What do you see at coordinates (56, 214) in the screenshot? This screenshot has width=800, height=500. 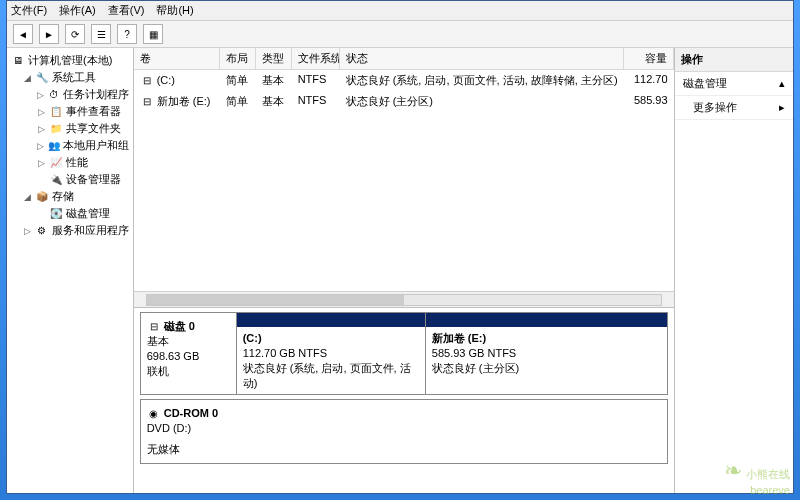 I see `disk-icon: 💽` at bounding box center [56, 214].